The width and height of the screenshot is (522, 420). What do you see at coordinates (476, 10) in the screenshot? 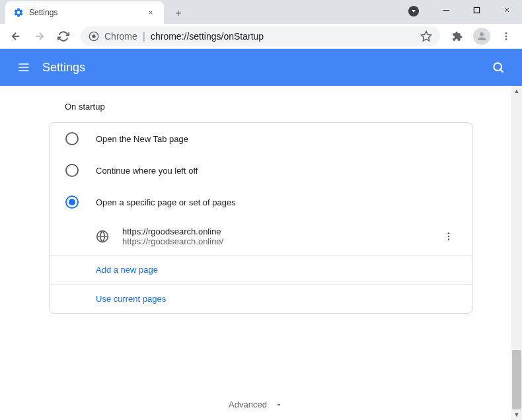
I see `window-controls` at bounding box center [476, 10].